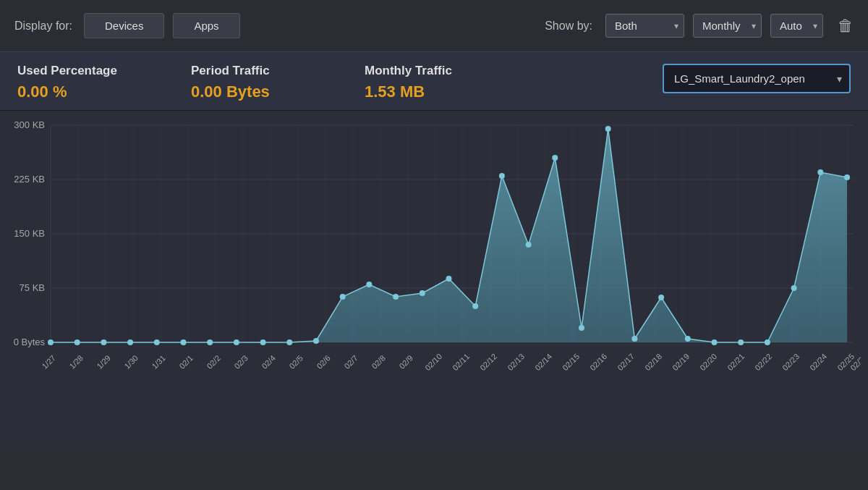 Image resolution: width=868 pixels, height=490 pixels. I want to click on svg-text: 02/3, so click(241, 362).